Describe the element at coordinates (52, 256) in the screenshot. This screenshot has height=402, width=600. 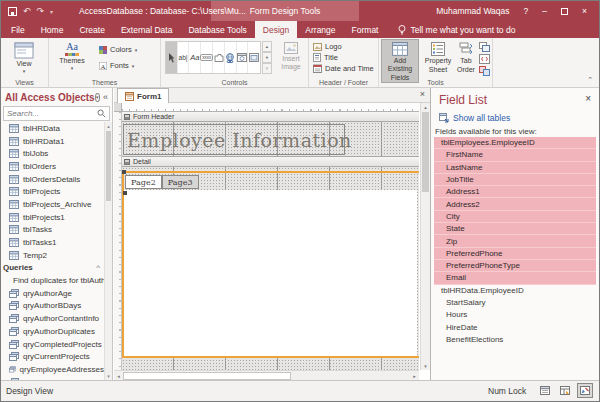
I see `nav-item-table: Temp2` at that location.